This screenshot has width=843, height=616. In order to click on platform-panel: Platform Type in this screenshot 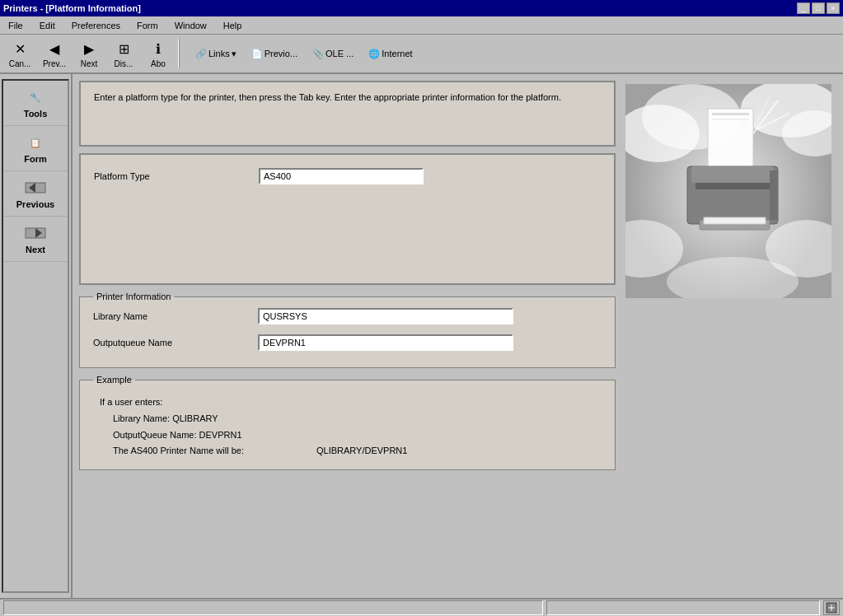, I will do `click(348, 219)`.